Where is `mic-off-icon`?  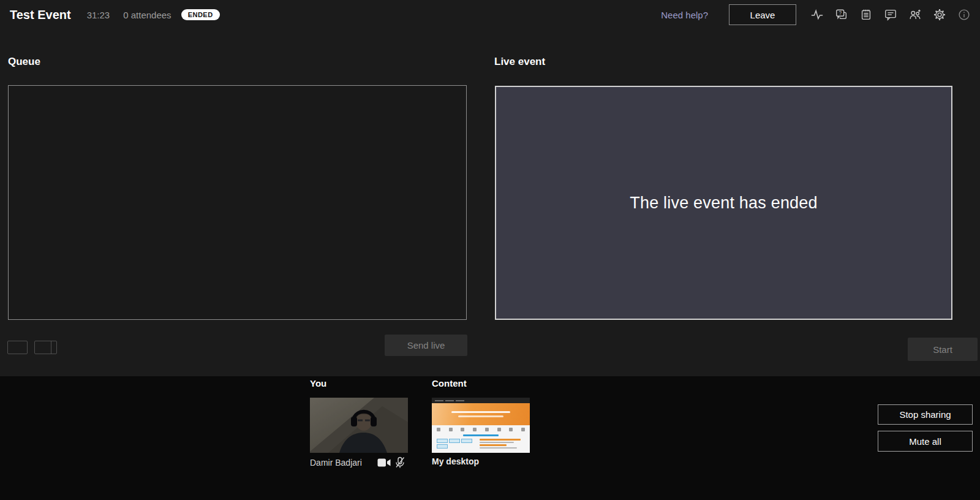
mic-off-icon is located at coordinates (400, 463).